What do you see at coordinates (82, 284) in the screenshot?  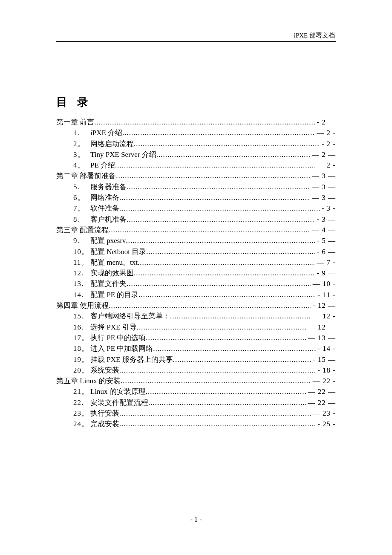 I see `toc-item-number: 13.` at bounding box center [82, 284].